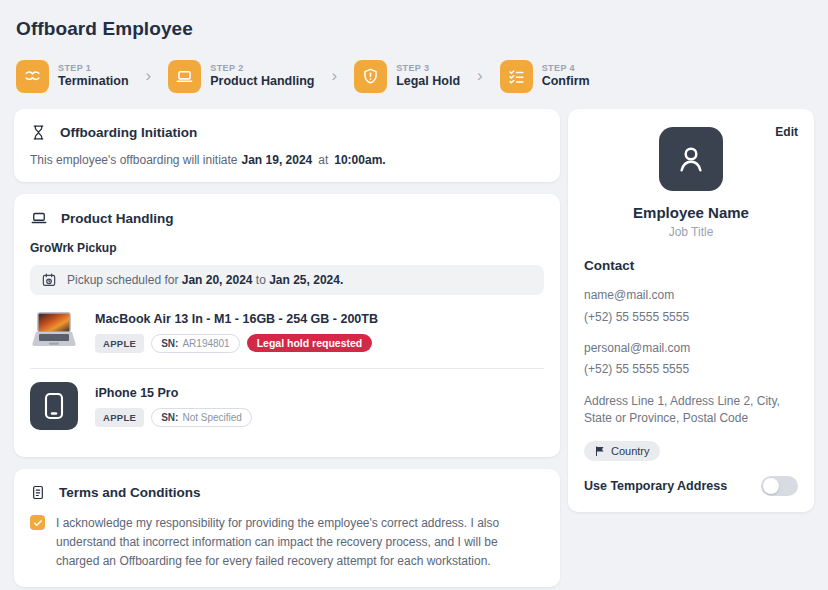  Describe the element at coordinates (691, 296) in the screenshot. I see `work-email: name@mail.com` at that location.